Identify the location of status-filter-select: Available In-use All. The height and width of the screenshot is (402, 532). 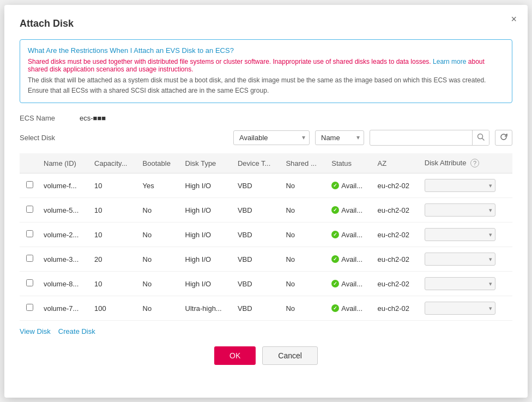
(271, 137).